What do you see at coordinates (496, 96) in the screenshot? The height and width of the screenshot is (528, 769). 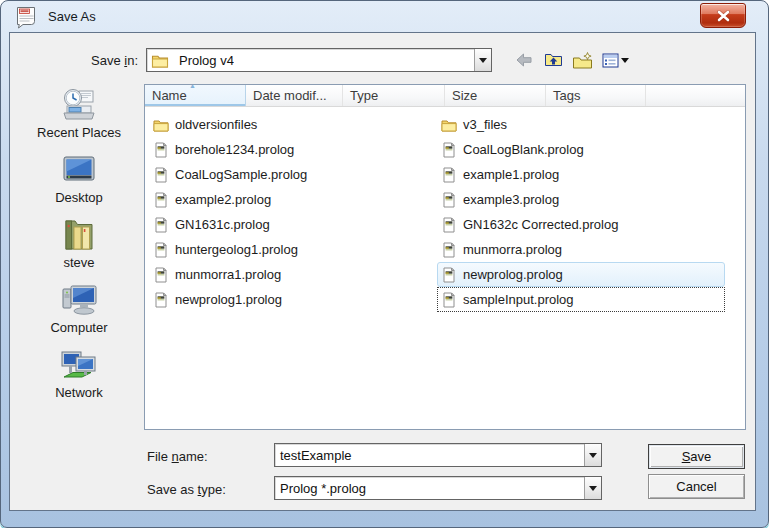 I see `column-header-size: Size` at bounding box center [496, 96].